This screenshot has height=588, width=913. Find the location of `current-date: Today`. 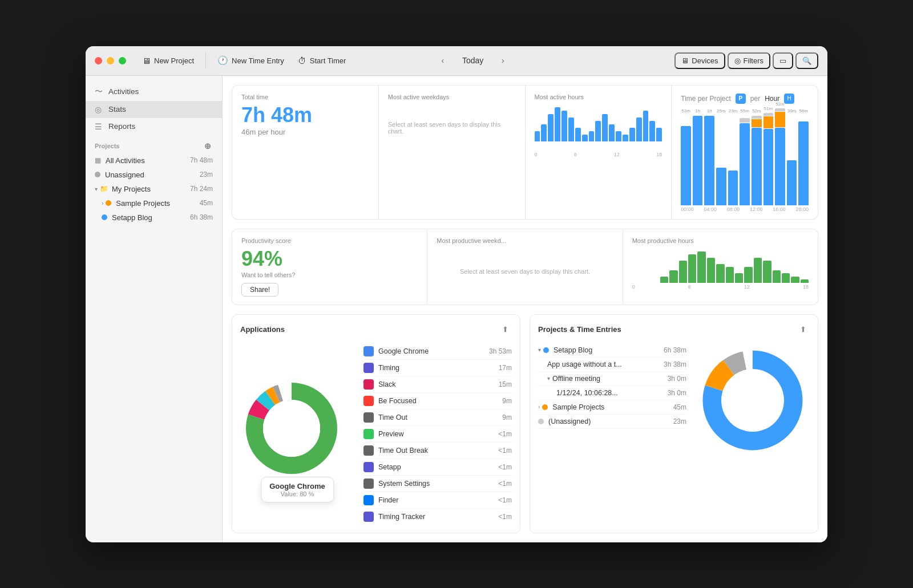

current-date: Today is located at coordinates (472, 60).